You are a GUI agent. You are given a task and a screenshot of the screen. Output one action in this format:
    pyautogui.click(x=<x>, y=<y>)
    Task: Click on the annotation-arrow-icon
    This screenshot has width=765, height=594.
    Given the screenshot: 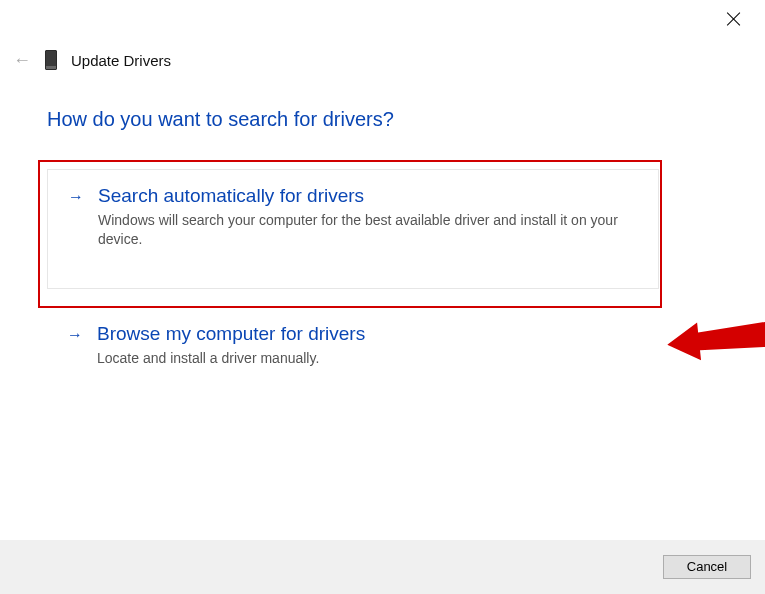 What is the action you would take?
    pyautogui.click(x=714, y=339)
    